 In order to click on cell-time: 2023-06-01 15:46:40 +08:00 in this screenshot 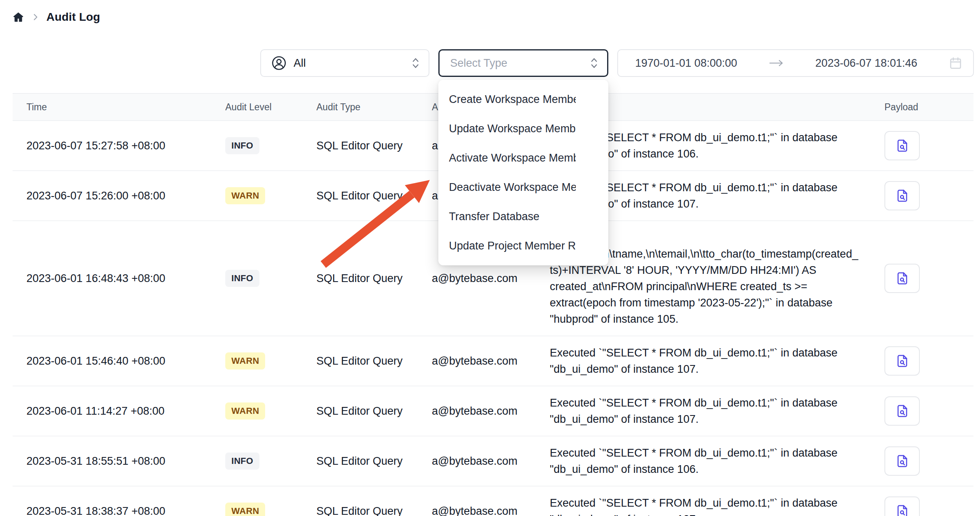, I will do `click(126, 361)`.